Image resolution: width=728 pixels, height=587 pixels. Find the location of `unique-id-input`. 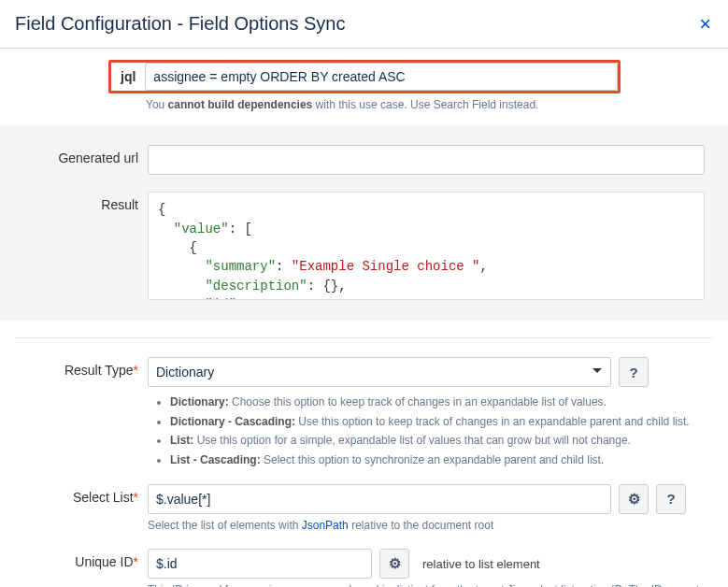

unique-id-input is located at coordinates (260, 564).